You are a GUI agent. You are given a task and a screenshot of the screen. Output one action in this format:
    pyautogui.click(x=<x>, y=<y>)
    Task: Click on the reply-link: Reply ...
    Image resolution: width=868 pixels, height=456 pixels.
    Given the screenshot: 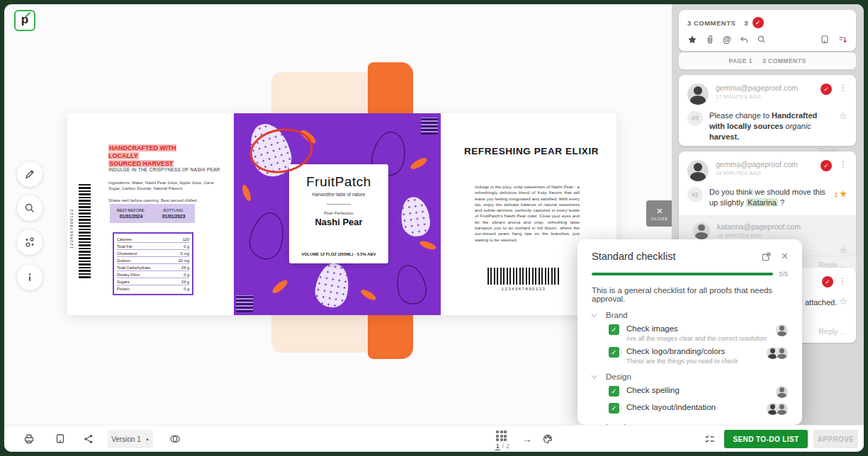 What is the action you would take?
    pyautogui.click(x=832, y=332)
    